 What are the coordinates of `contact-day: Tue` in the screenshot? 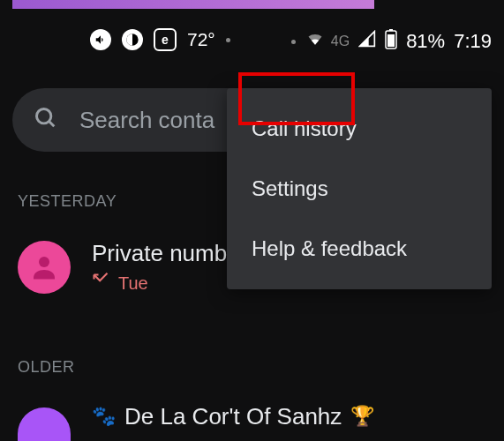 It's located at (133, 284).